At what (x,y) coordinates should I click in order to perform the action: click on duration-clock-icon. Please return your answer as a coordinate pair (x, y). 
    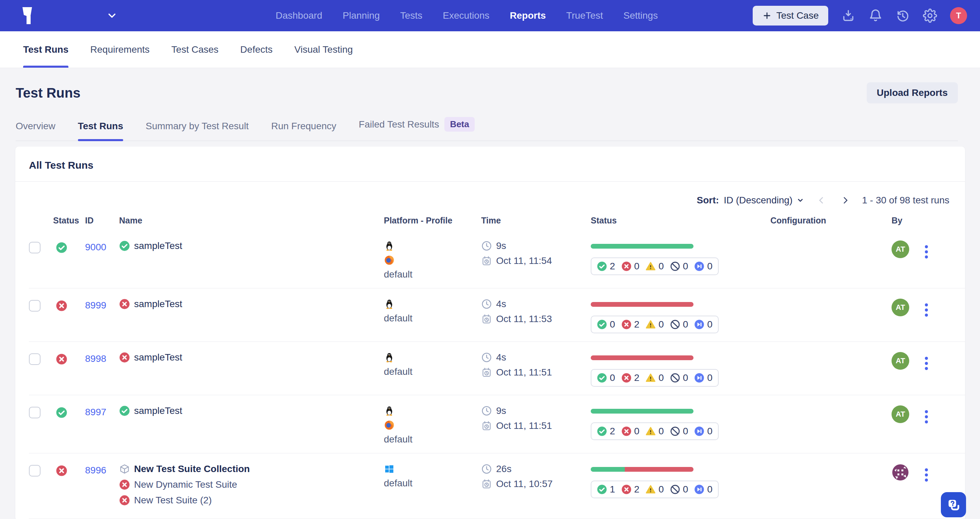
    Looking at the image, I should click on (487, 411).